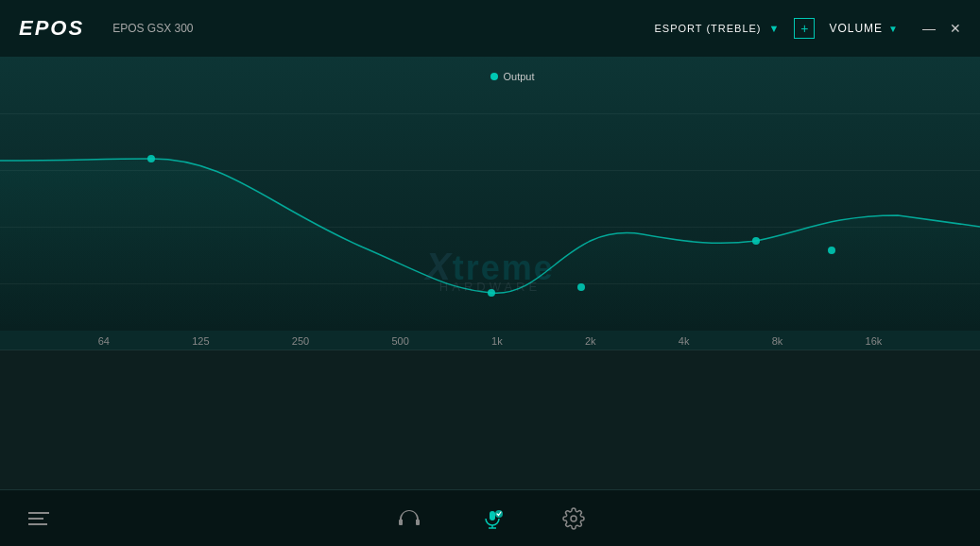 The height and width of the screenshot is (546, 980). What do you see at coordinates (856, 28) in the screenshot?
I see `volume-label: VOLUME` at bounding box center [856, 28].